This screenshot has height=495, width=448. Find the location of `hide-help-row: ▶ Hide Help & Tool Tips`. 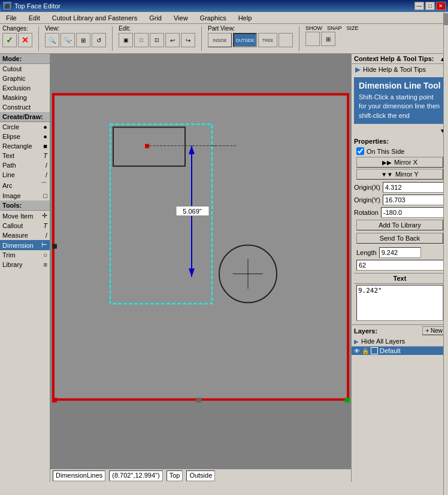

hide-help-row: ▶ Hide Help & Tool Tips is located at coordinates (400, 69).